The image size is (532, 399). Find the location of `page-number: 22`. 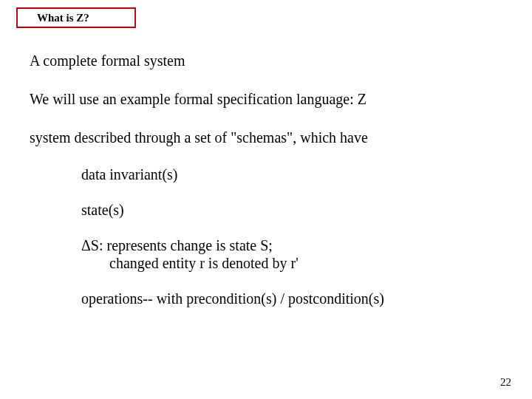

page-number: 22 is located at coordinates (505, 383).